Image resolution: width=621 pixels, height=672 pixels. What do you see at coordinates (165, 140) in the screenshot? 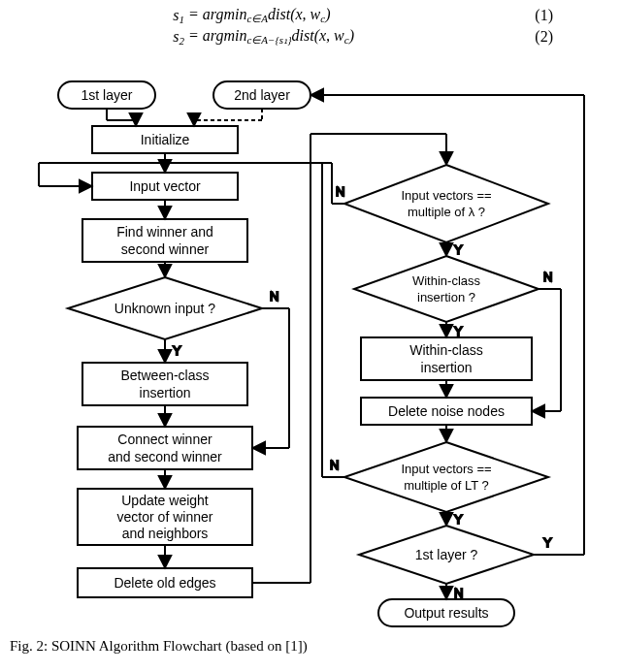
I see `svg-text: Initialize` at bounding box center [165, 140].